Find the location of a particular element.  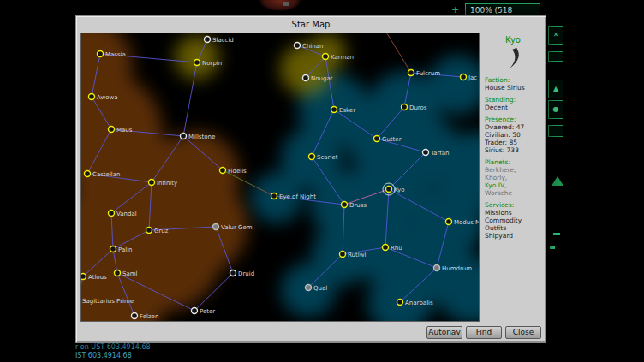

system-massia: Massia is located at coordinates (111, 55).